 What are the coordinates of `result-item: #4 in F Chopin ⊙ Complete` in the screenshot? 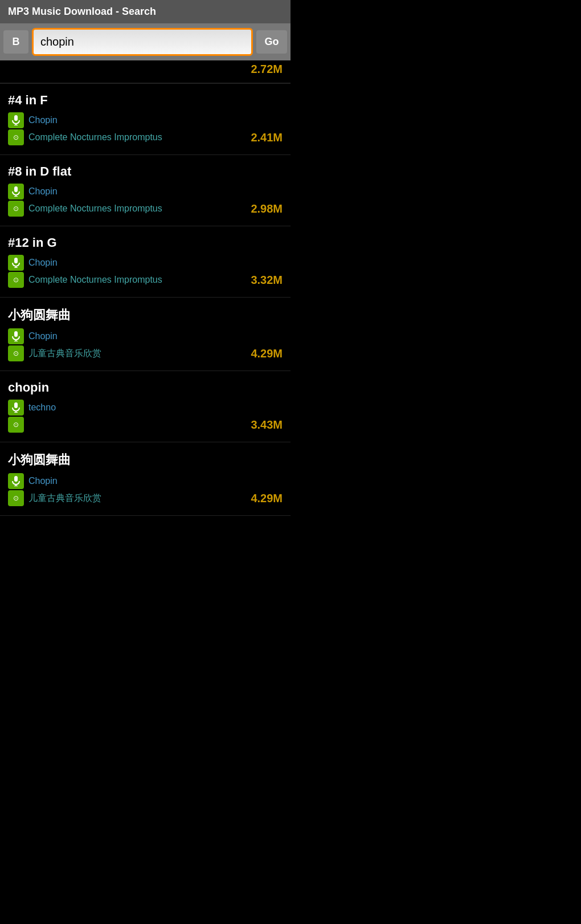 It's located at (145, 119).